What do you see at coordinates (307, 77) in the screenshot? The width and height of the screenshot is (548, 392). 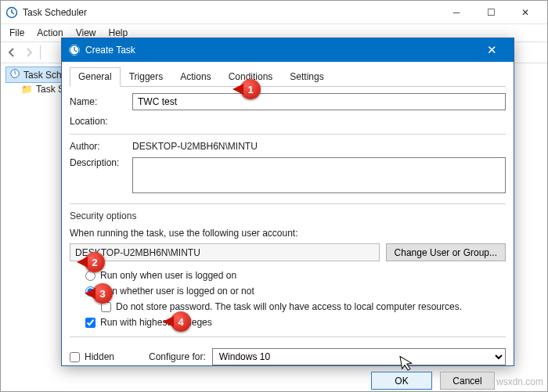 I see `tab-settings: Settings` at bounding box center [307, 77].